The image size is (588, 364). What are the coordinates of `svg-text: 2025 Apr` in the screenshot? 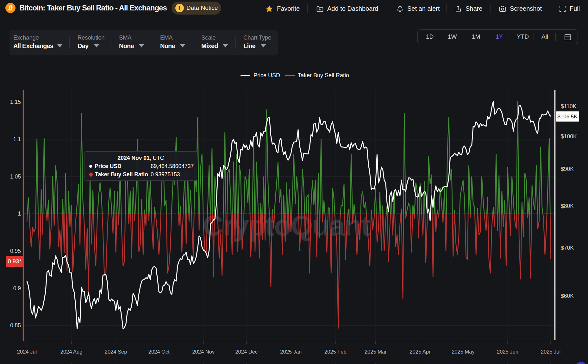 It's located at (420, 352).